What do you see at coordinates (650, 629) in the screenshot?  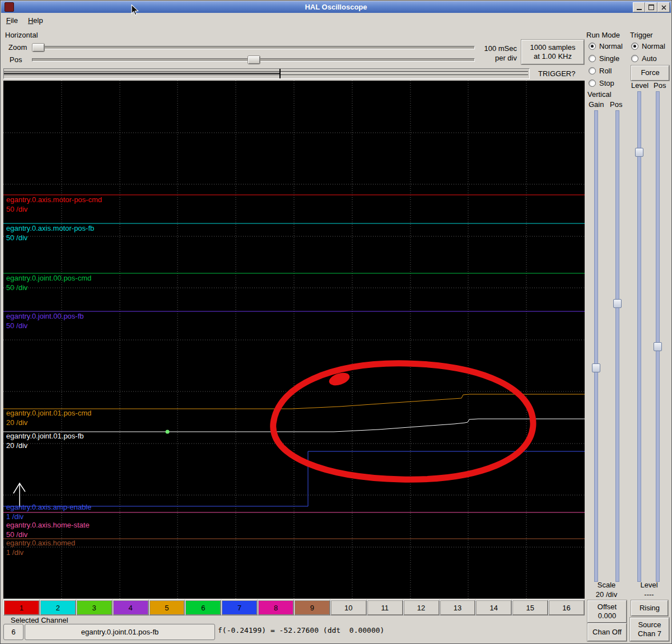 I see `trigger-source-button: Source Chan 7` at bounding box center [650, 629].